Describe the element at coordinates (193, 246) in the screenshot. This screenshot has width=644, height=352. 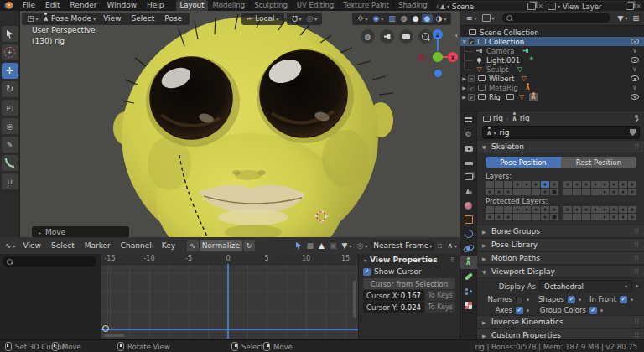
I see `normalize-icon-button: ∿` at that location.